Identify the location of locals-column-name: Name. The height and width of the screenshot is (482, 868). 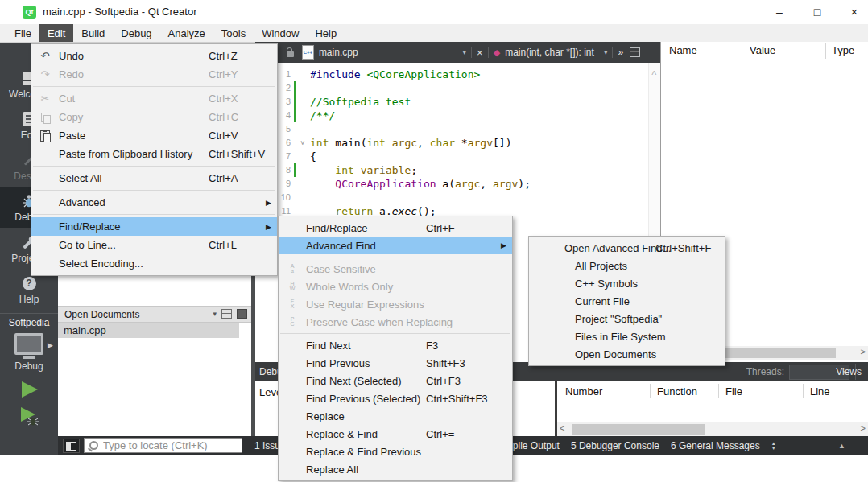
(683, 50).